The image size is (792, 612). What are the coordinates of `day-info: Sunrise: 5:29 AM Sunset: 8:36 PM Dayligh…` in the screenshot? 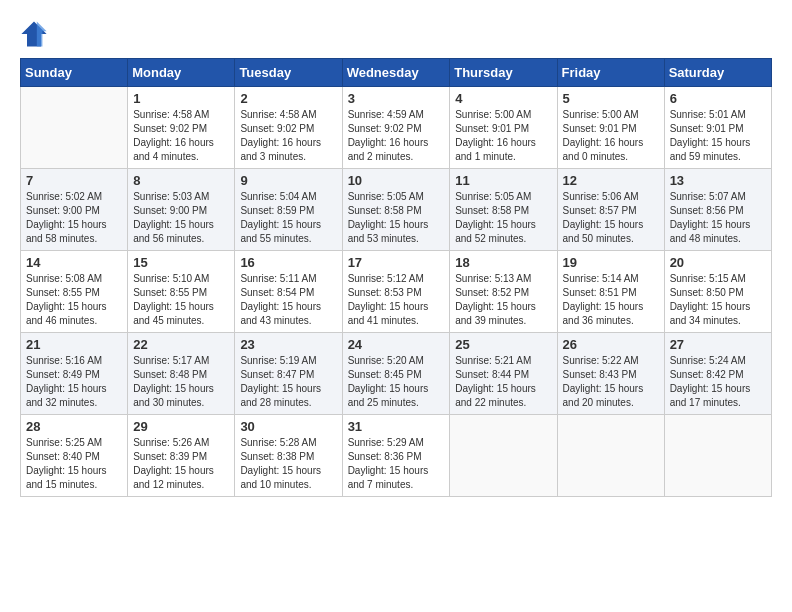 It's located at (396, 464).